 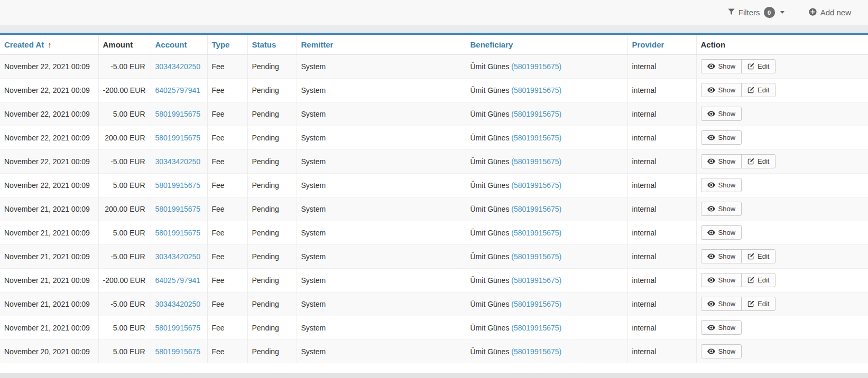 What do you see at coordinates (434, 137) in the screenshot?
I see `table-row: November 22, 2021 00:09200.00 EUR5801991…` at bounding box center [434, 137].